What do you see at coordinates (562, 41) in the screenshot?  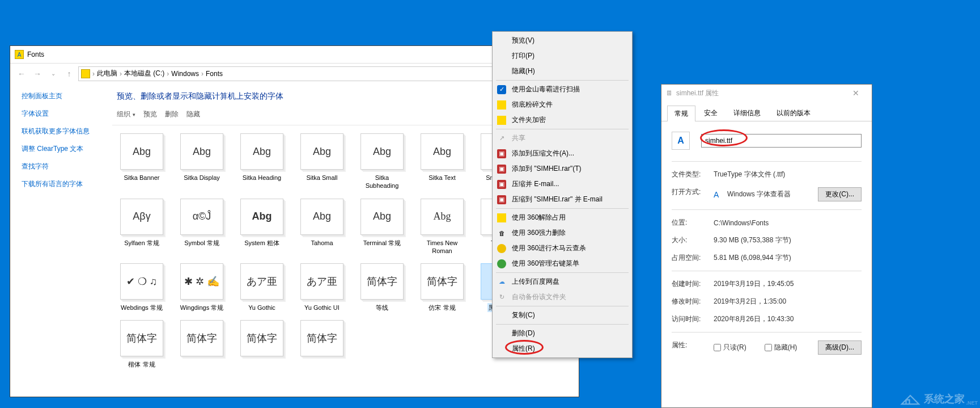 I see `menu-item: 预览(V)` at bounding box center [562, 41].